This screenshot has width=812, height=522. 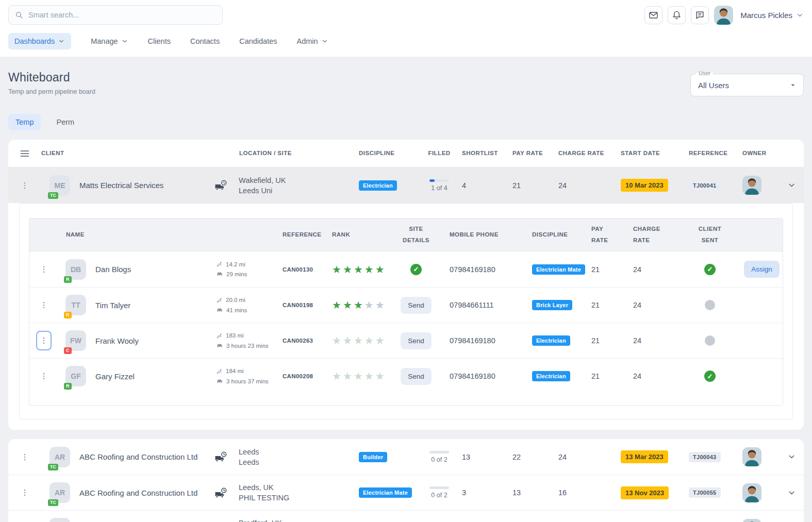 What do you see at coordinates (705, 493) in the screenshot?
I see `reference-badge: TJ00055` at bounding box center [705, 493].